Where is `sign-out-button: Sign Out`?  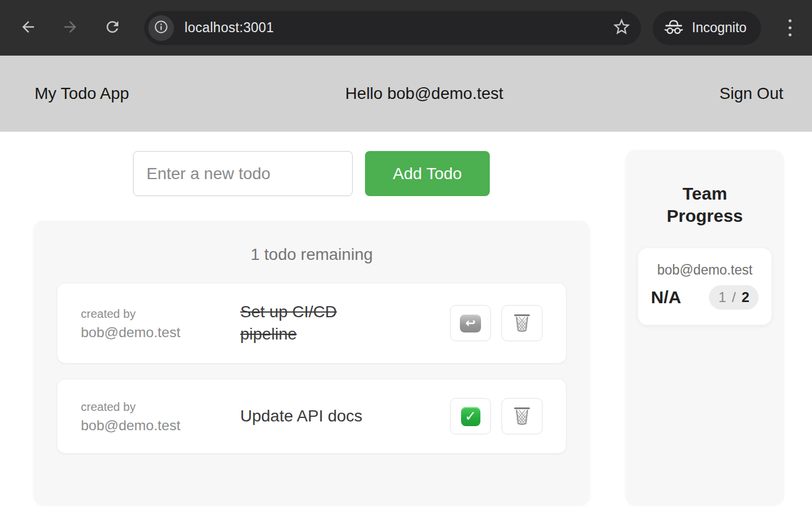
sign-out-button: Sign Out is located at coordinates (751, 94).